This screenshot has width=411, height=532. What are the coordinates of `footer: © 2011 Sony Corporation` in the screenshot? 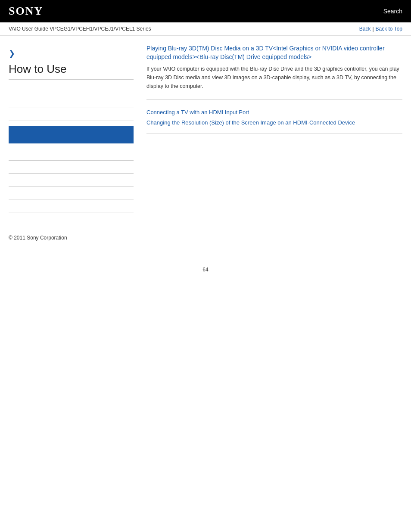 It's located at (206, 236).